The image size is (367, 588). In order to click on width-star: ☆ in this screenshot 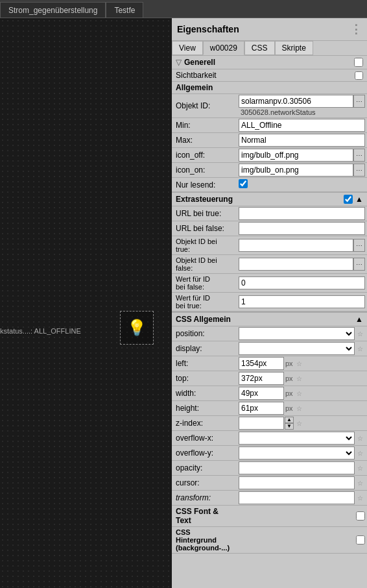, I will do `click(300, 393)`.